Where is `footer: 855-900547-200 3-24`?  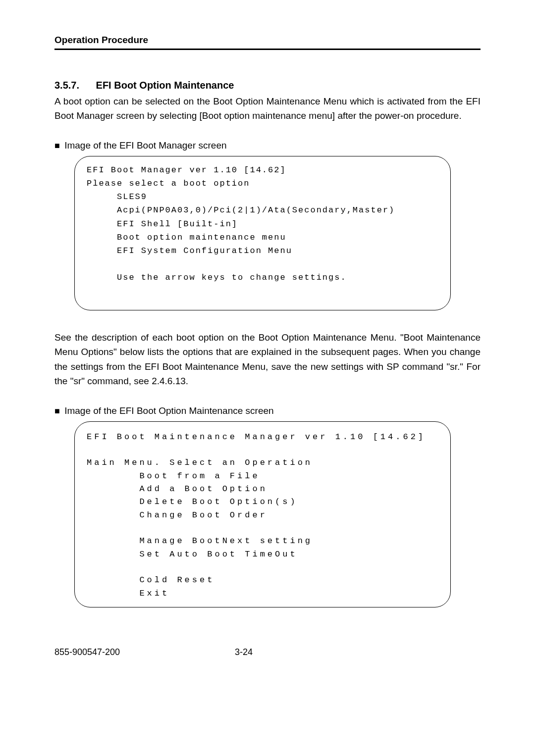 footer: 855-900547-200 3-24 is located at coordinates (154, 653).